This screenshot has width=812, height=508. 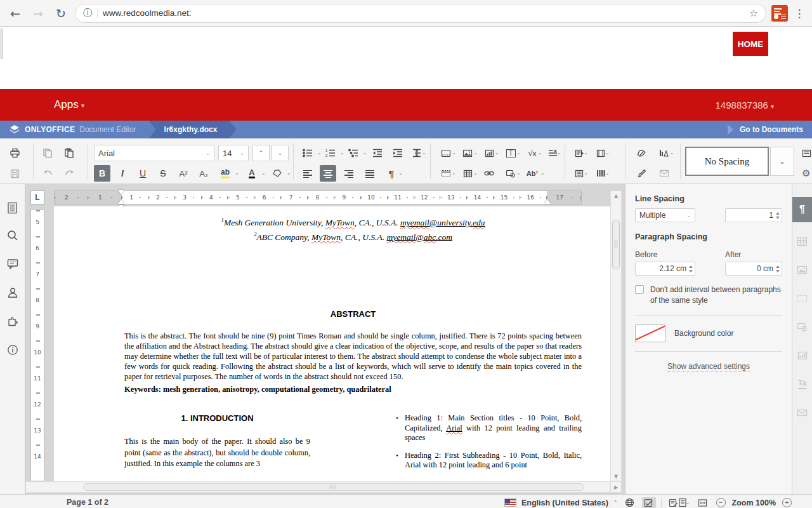 What do you see at coordinates (424, 13) in the screenshot?
I see `url-text: www.redcoolmedia.net:` at bounding box center [424, 13].